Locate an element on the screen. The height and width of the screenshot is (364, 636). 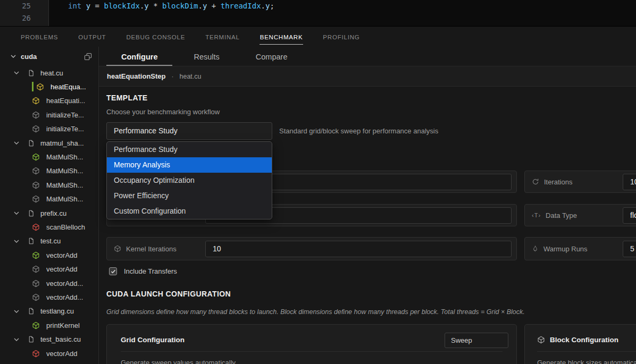
sidebar-header: cuda is located at coordinates (49, 56).